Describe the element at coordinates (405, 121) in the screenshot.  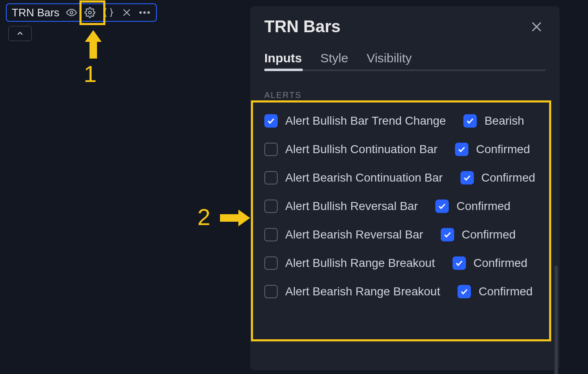
I see `alert-row: Alert Bullish Bar Trend ChangeBearish` at that location.